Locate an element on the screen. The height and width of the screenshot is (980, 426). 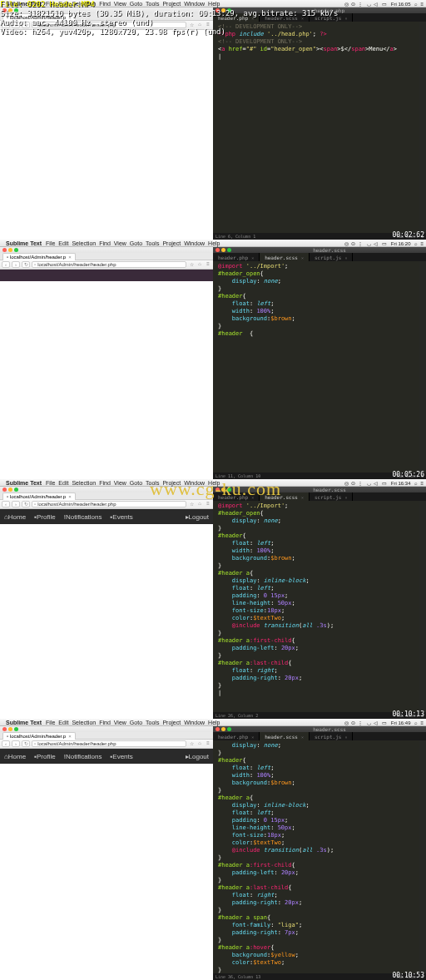
clock: Fri 16:05 is located at coordinates (401, 4).